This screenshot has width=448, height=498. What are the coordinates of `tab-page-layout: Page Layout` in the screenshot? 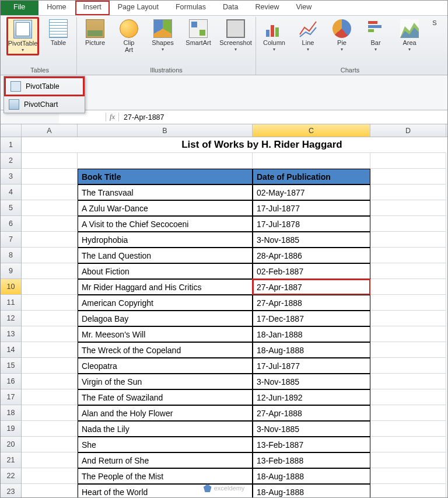 It's located at (139, 8).